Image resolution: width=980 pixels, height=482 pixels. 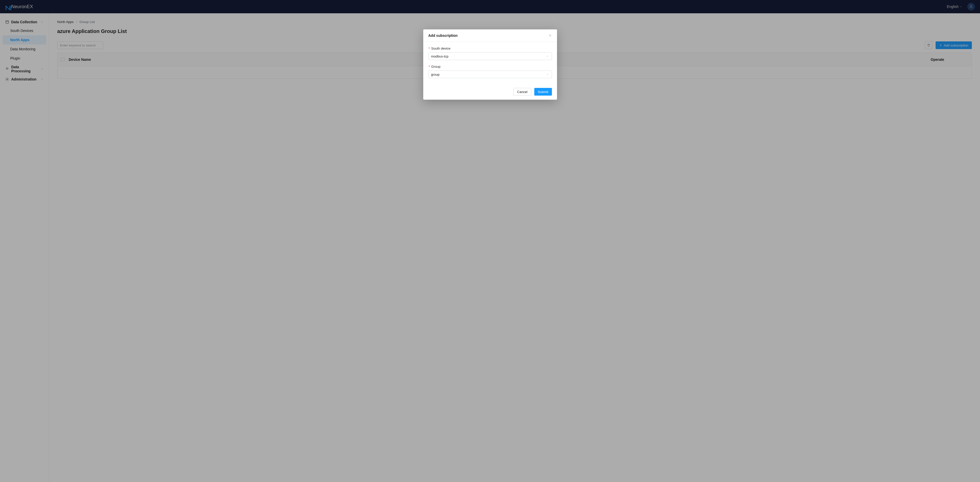 What do you see at coordinates (490, 74) in the screenshot?
I see `group-select: group` at bounding box center [490, 74].